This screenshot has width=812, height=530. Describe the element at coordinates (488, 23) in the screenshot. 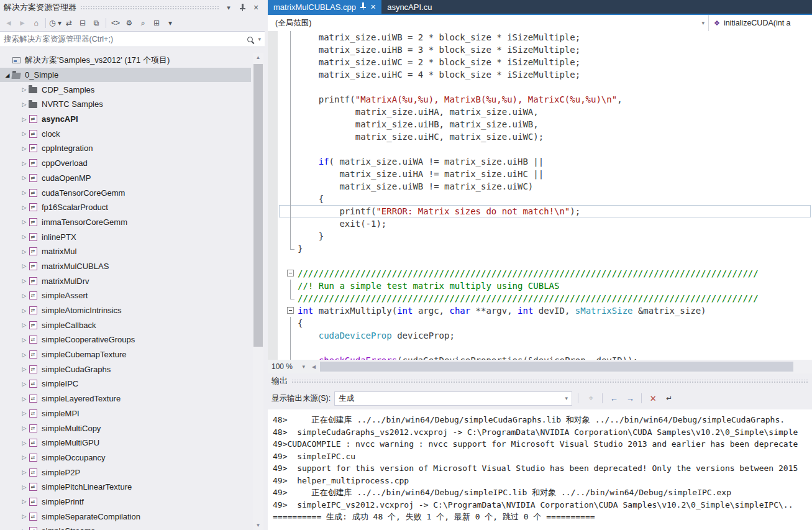

I see `scope-dropdown: (全局范围) ▾` at that location.